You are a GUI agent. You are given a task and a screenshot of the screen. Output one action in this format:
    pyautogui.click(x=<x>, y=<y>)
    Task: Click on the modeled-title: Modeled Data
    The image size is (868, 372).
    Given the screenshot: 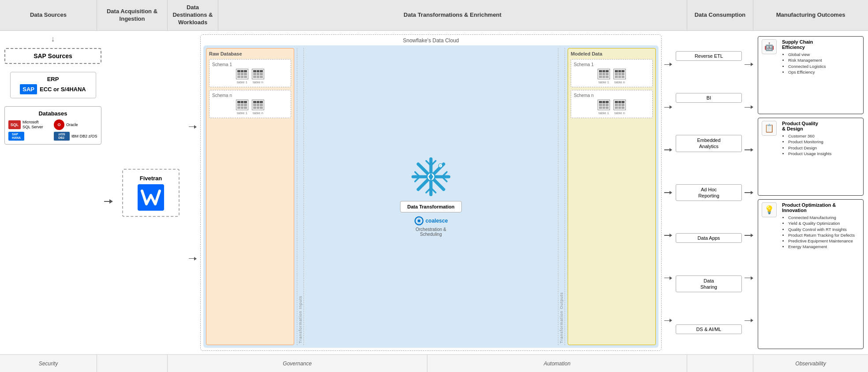 What is the action you would take?
    pyautogui.click(x=612, y=54)
    